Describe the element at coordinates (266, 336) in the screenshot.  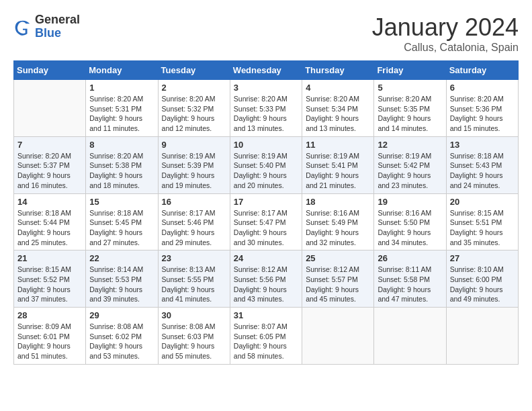
I see `day-cell: 31Sunrise: 8:07 AMSunset: 6:05 PMDayligh…` at that location.